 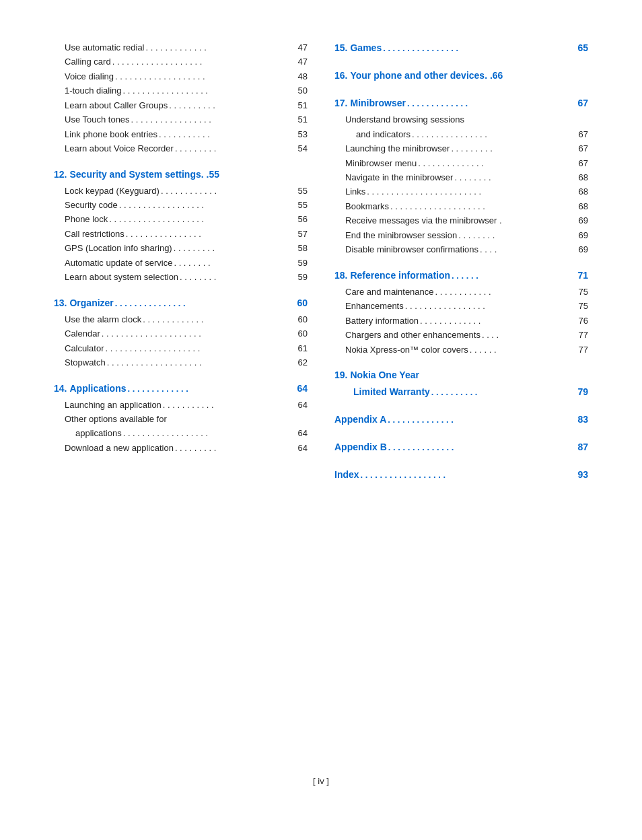 I want to click on list-item: Calendar . . . . . . . . . . . . . . . .…, so click(x=180, y=334).